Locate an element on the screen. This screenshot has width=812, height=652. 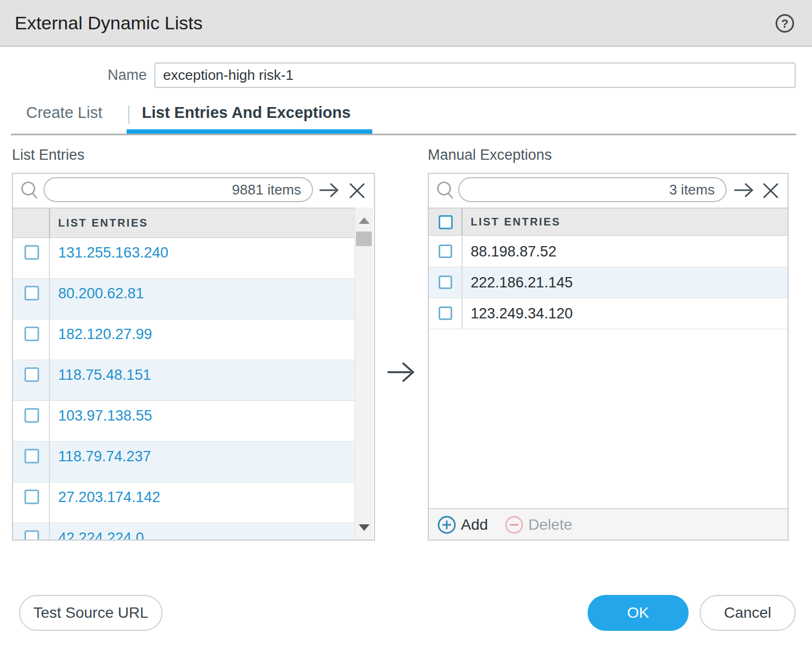
table-row: 27.203.174.142 is located at coordinates (184, 503).